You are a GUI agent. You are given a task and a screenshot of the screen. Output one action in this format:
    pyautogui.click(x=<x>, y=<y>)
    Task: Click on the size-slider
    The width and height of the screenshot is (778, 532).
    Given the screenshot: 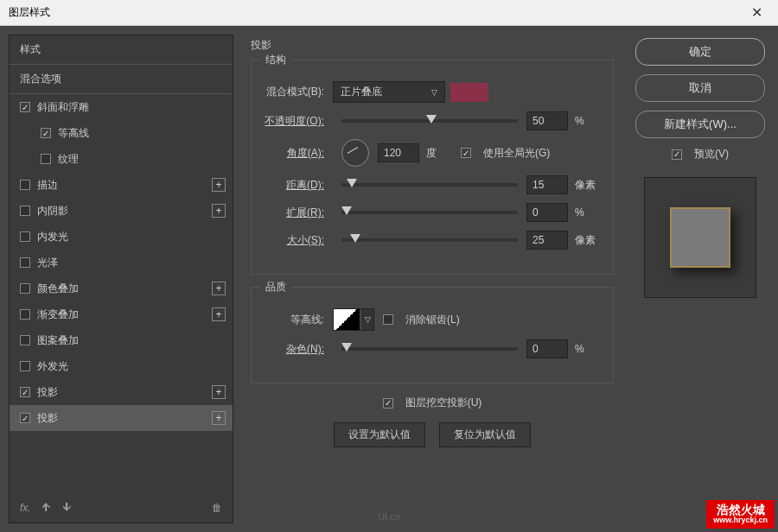 What is the action you would take?
    pyautogui.click(x=430, y=240)
    